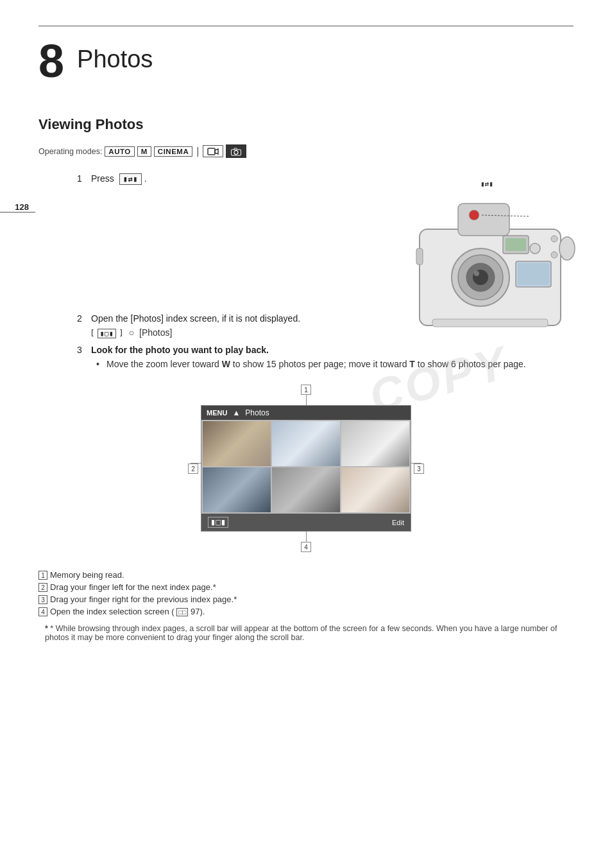  Describe the element at coordinates (18, 212) in the screenshot. I see `page-num-rule` at that location.